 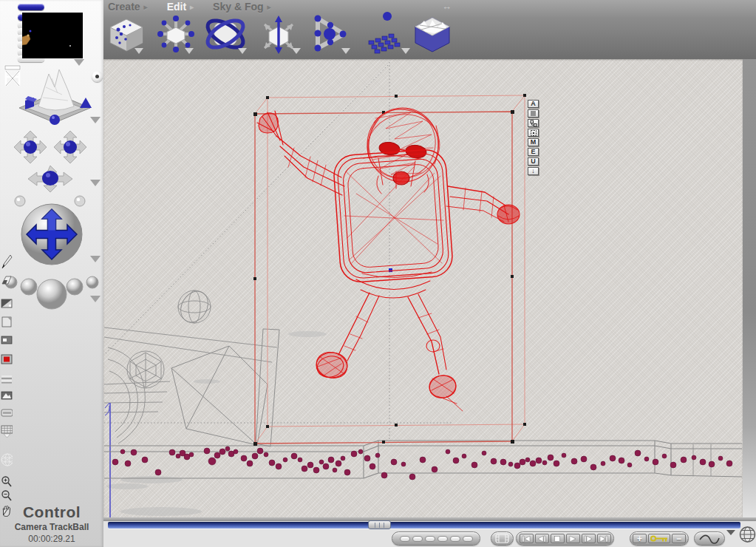 I want to click on attributes-button: A, so click(x=534, y=103).